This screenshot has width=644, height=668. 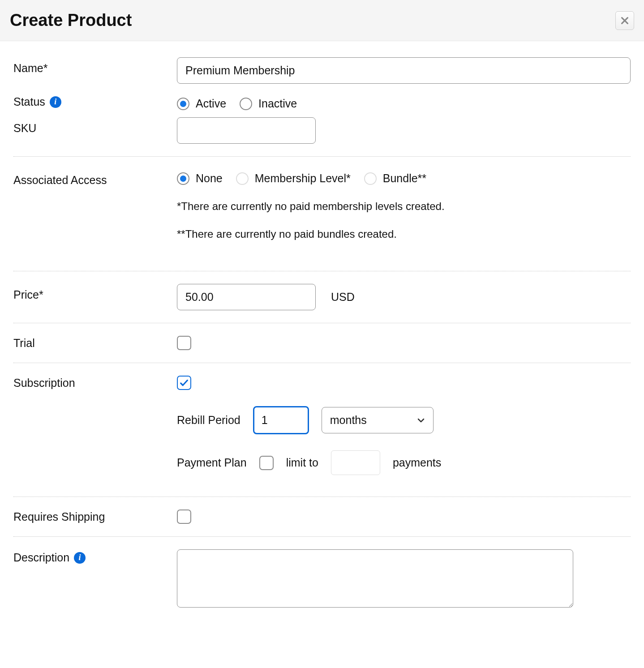 What do you see at coordinates (95, 126) in the screenshot?
I see `label-sku: SKU` at bounding box center [95, 126].